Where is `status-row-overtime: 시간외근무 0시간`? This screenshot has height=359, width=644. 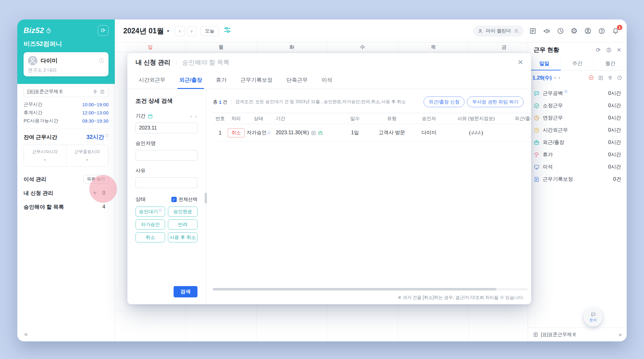 status-row-overtime: 시간외근무 0시간 is located at coordinates (577, 130).